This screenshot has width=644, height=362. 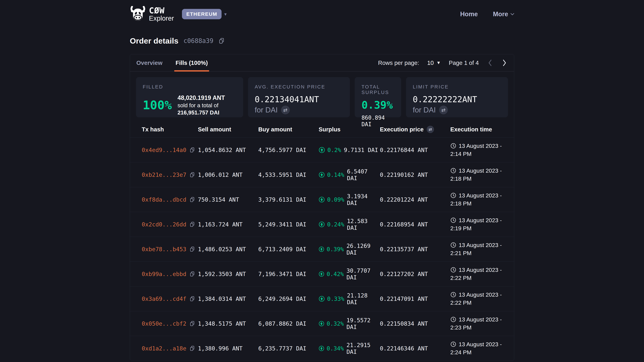 What do you see at coordinates (164, 150) in the screenshot?
I see `tx-hash-link: 0x4ed9...14a0` at bounding box center [164, 150].